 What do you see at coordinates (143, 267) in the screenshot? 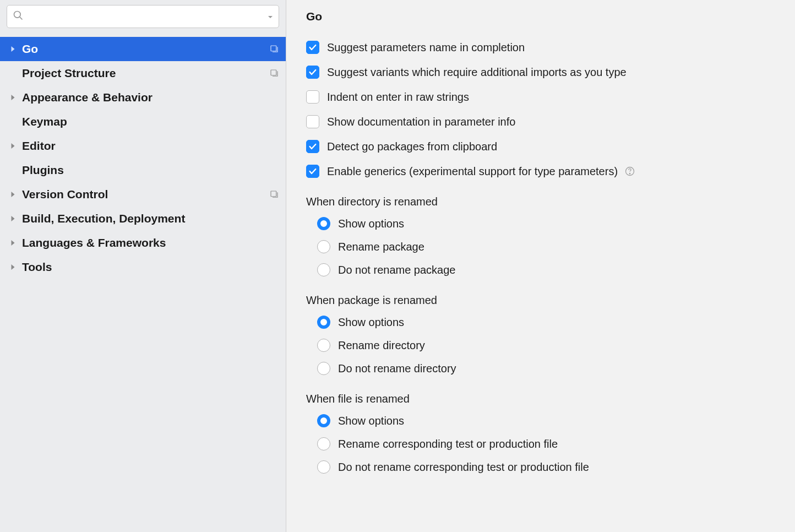
I see `sidebar-item-tools: Tools` at bounding box center [143, 267].